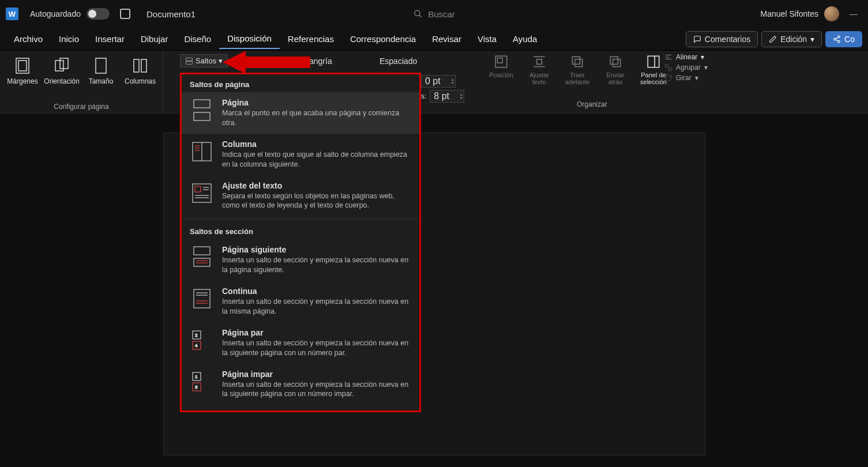  What do you see at coordinates (790, 14) in the screenshot?
I see `user-name: Manuel Sifontes` at bounding box center [790, 14].